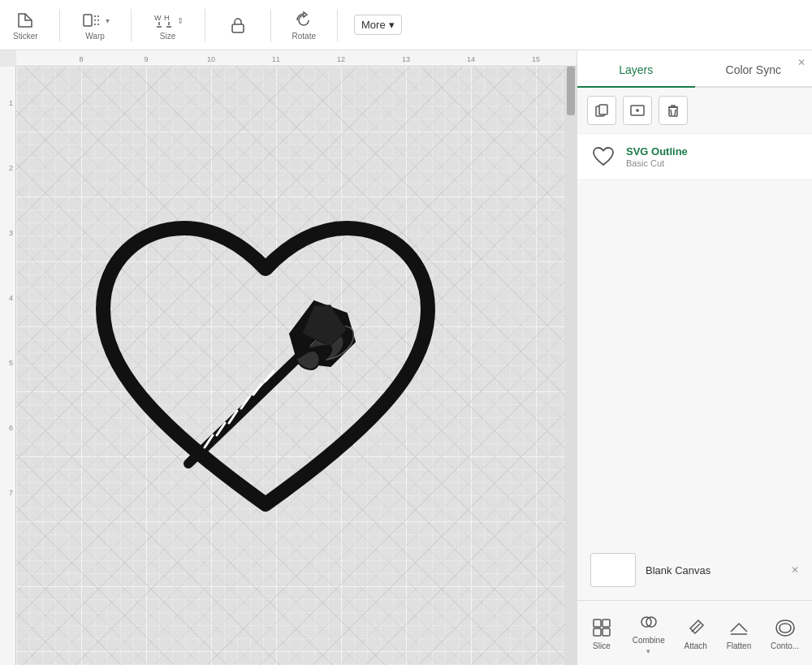 This screenshot has width=812, height=665. I want to click on sticker-tool: Sticker, so click(26, 24).